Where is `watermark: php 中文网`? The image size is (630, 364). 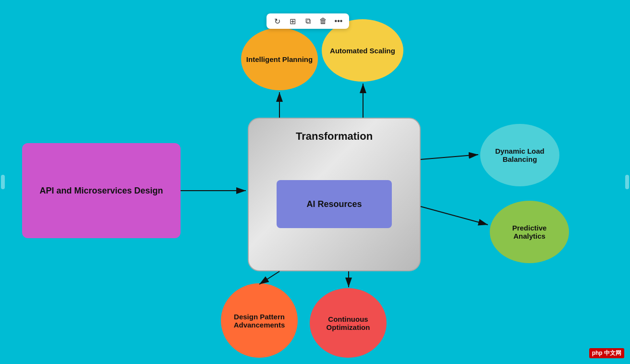 watermark: php 中文网 is located at coordinates (607, 353).